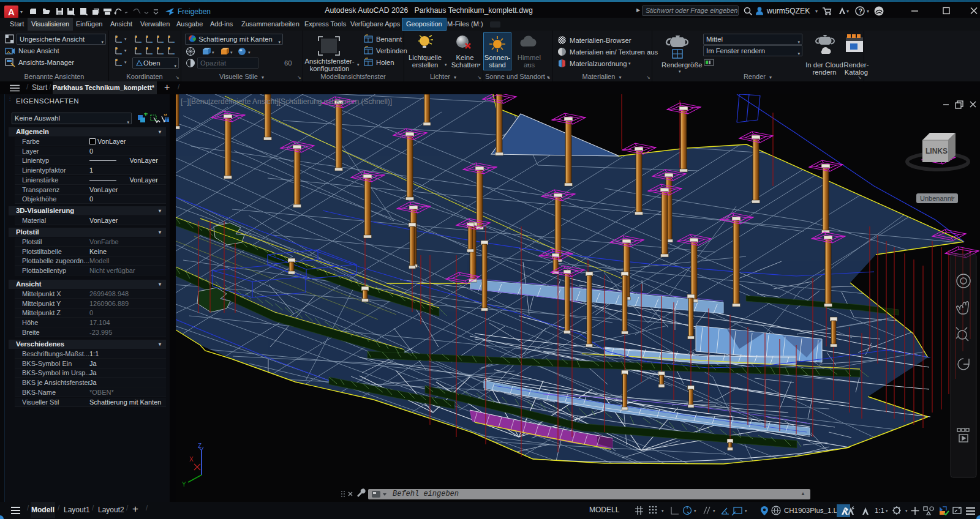  I want to click on svg-text: Y, so click(184, 485).